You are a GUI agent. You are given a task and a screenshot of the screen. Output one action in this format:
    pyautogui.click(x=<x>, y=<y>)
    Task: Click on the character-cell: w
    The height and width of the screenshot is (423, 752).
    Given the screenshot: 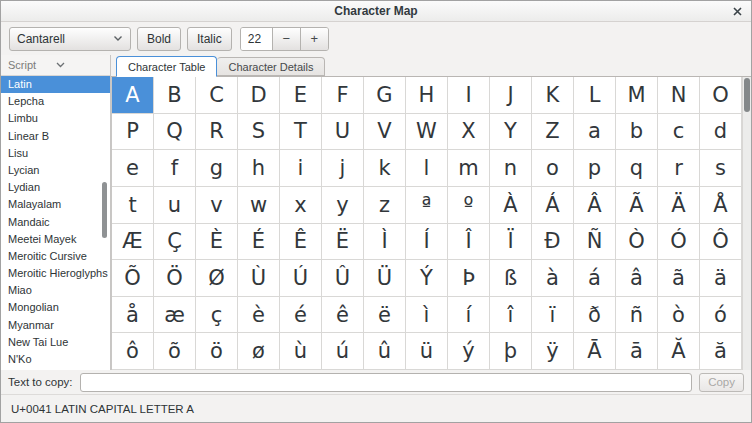 What is the action you would take?
    pyautogui.click(x=259, y=206)
    